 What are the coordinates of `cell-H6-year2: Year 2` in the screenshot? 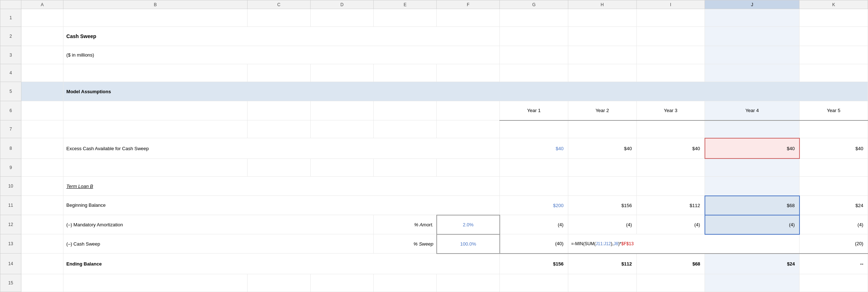 It's located at (602, 111).